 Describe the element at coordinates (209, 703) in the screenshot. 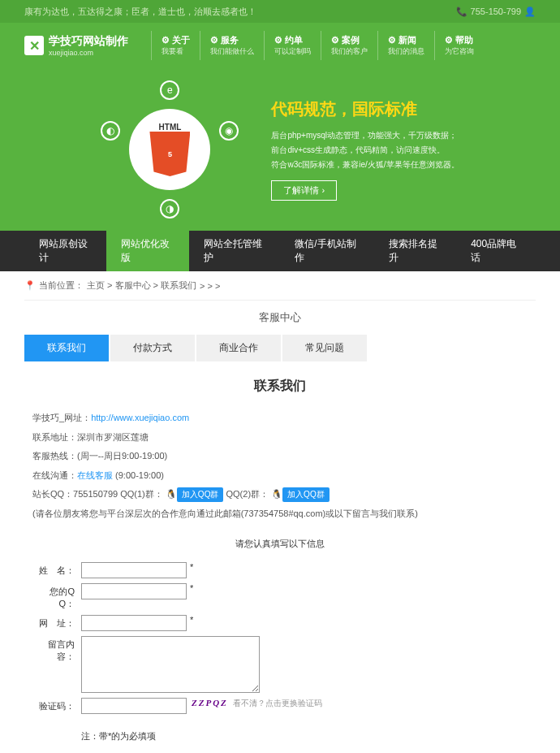

I see `captcha-image: ZZPQZ` at that location.